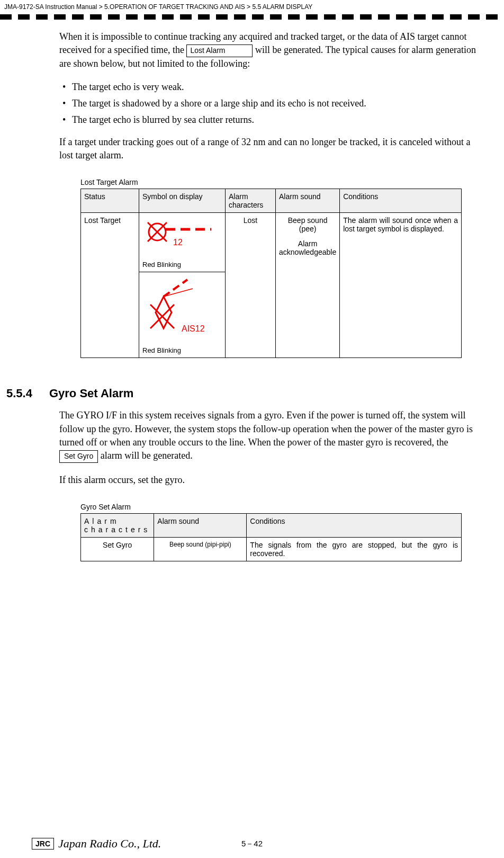  What do you see at coordinates (200, 549) in the screenshot?
I see `td-gyro-alarm-sound: Beep sound (pipi-pipi)` at bounding box center [200, 549].